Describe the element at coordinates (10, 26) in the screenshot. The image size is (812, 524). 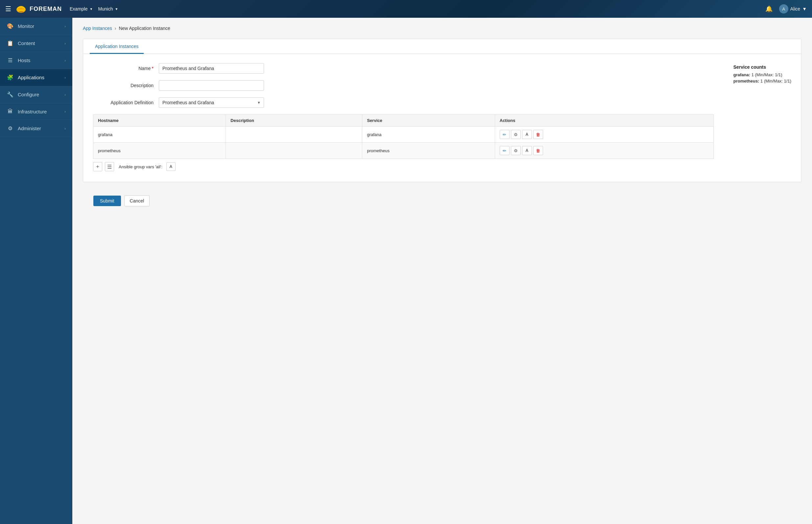
I see `monitor-icon: 🎨` at that location.